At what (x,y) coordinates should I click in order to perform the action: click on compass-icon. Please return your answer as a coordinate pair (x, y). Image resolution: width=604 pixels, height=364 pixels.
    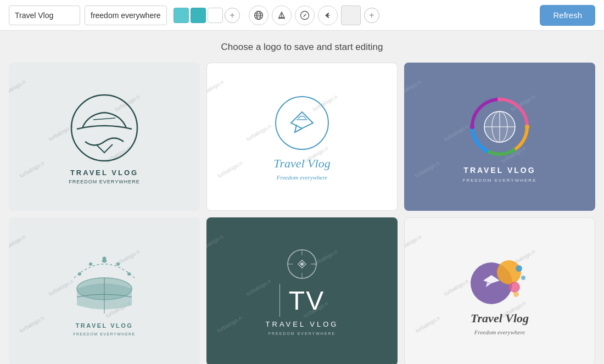
    Looking at the image, I should click on (305, 15).